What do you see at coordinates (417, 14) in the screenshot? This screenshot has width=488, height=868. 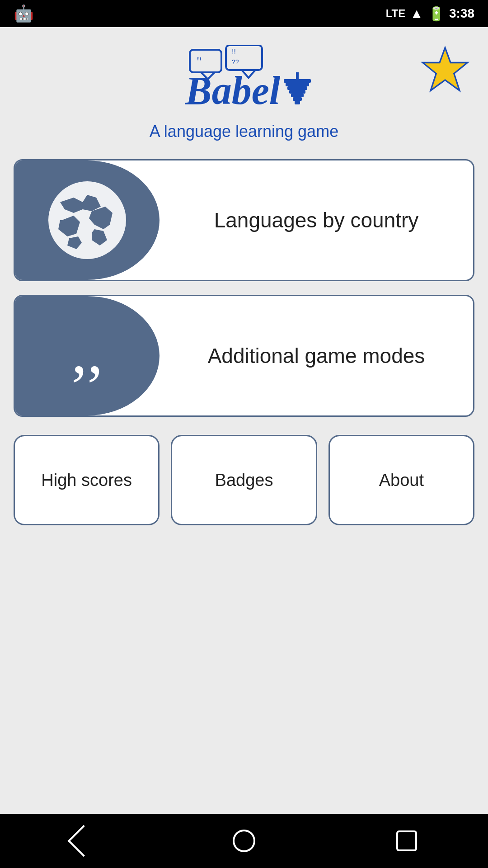 I see `signal-icon: ▲` at bounding box center [417, 14].